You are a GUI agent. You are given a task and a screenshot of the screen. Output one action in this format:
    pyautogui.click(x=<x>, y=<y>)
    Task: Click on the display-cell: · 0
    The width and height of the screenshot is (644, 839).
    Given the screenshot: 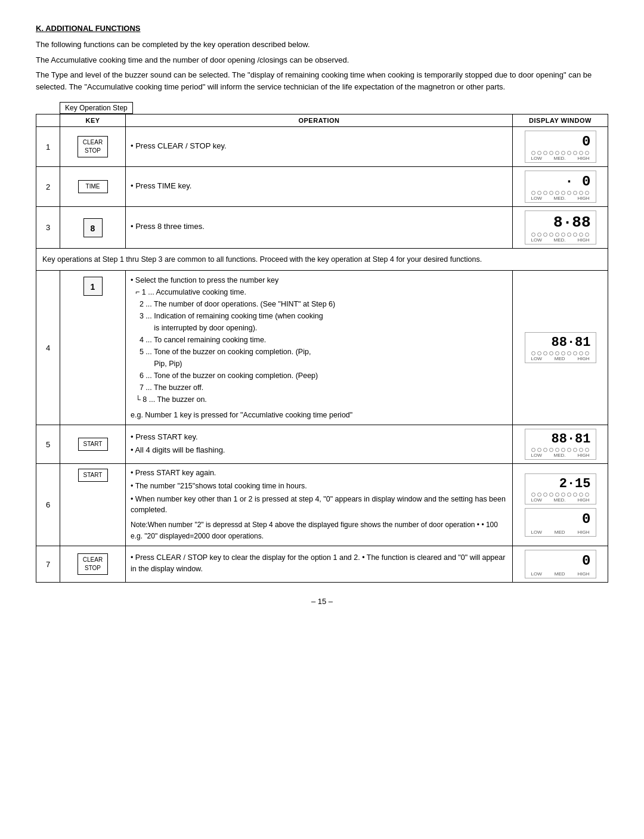 What is the action you would take?
    pyautogui.click(x=561, y=187)
    